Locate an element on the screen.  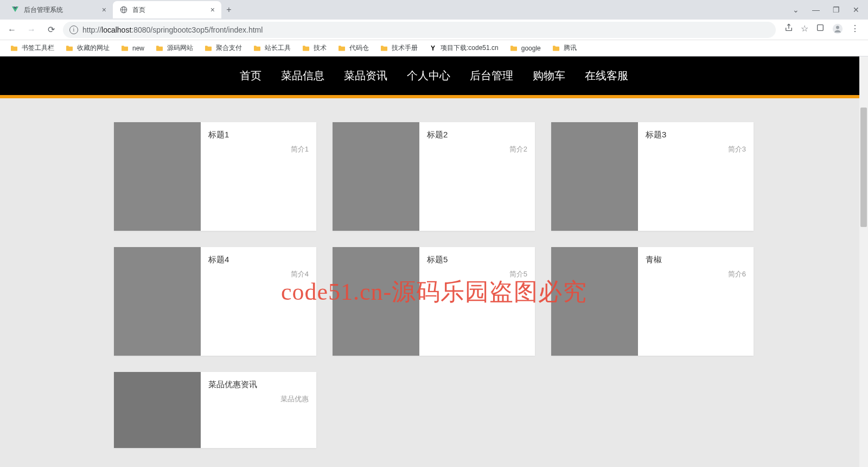
globe-favicon is located at coordinates (124, 10).